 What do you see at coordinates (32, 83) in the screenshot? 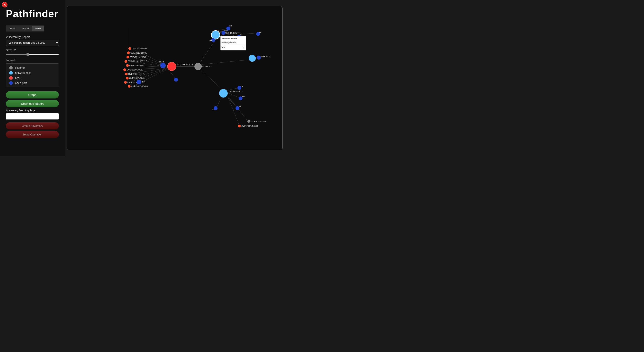
I see `legend-item-open-port: open port` at bounding box center [32, 83].